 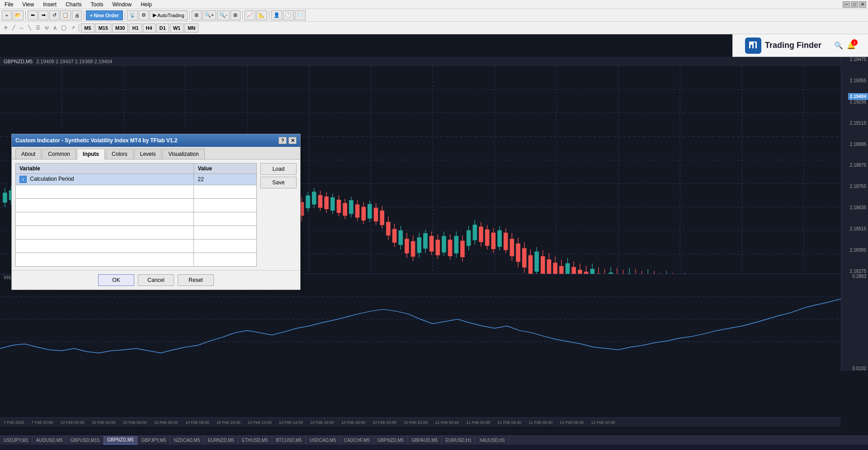 What do you see at coordinates (259, 422) in the screenshot?
I see `time-label-8: 10 Feb 12:00` at bounding box center [259, 422].